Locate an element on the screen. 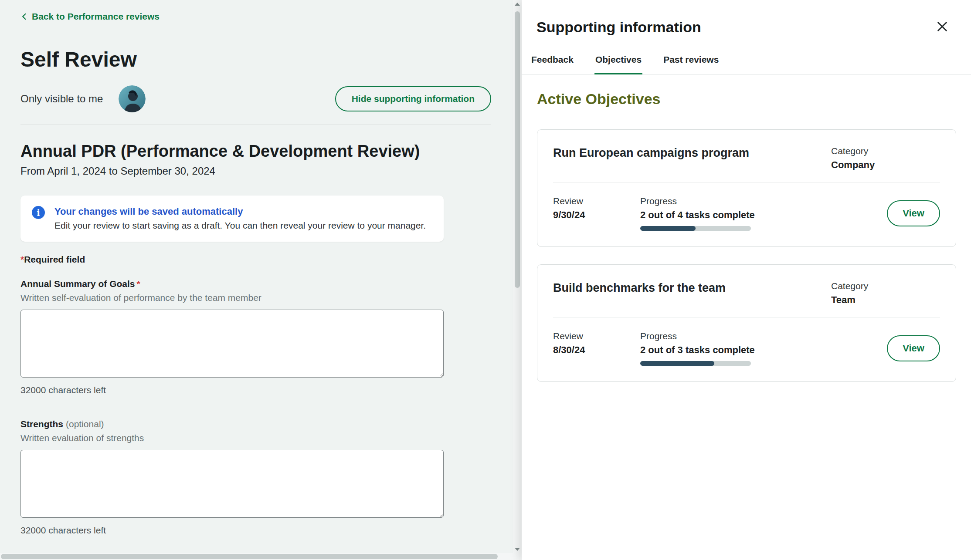  objective-card-details: Review 8/30/24 Progress 2 out of 3 tasks… is located at coordinates (747, 348).